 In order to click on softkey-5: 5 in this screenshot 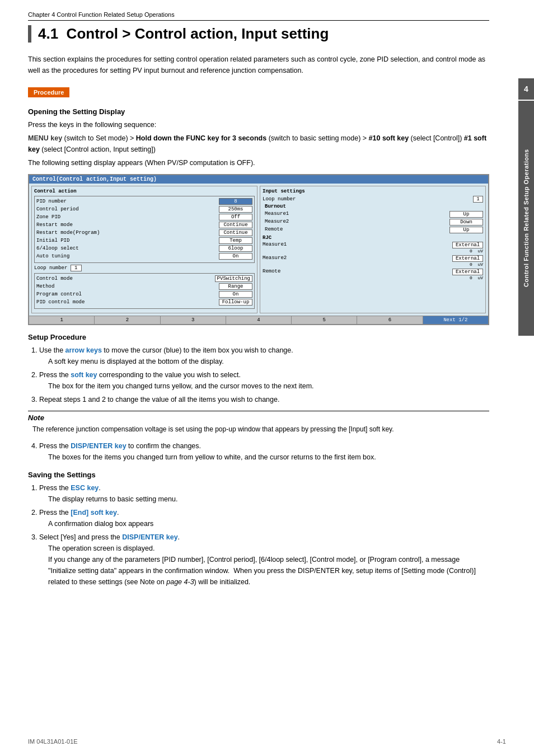, I will do `click(325, 320)`.